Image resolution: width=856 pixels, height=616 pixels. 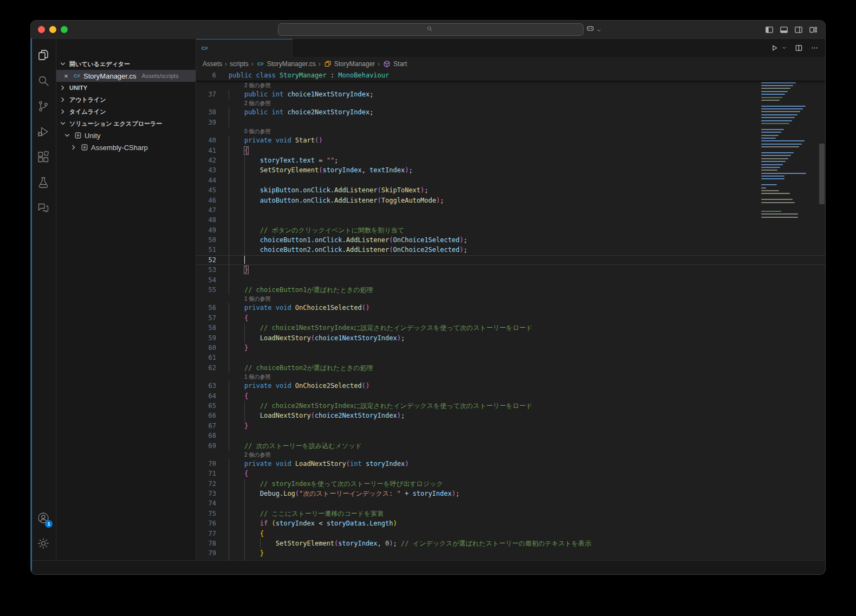 What do you see at coordinates (510, 308) in the screenshot?
I see `code-line-56: 56 private void OnChoice1Selected()` at bounding box center [510, 308].